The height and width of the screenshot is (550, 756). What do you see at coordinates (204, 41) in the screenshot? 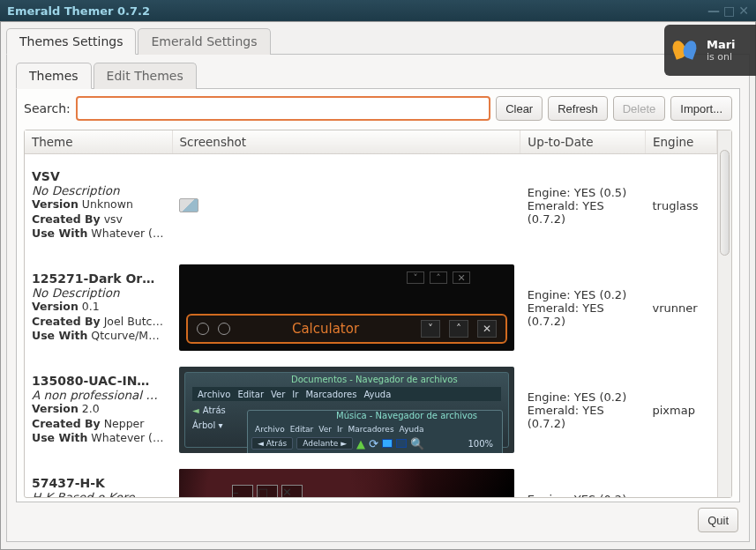
I see `tab-emerald-settings: Emerald Settings` at bounding box center [204, 41].